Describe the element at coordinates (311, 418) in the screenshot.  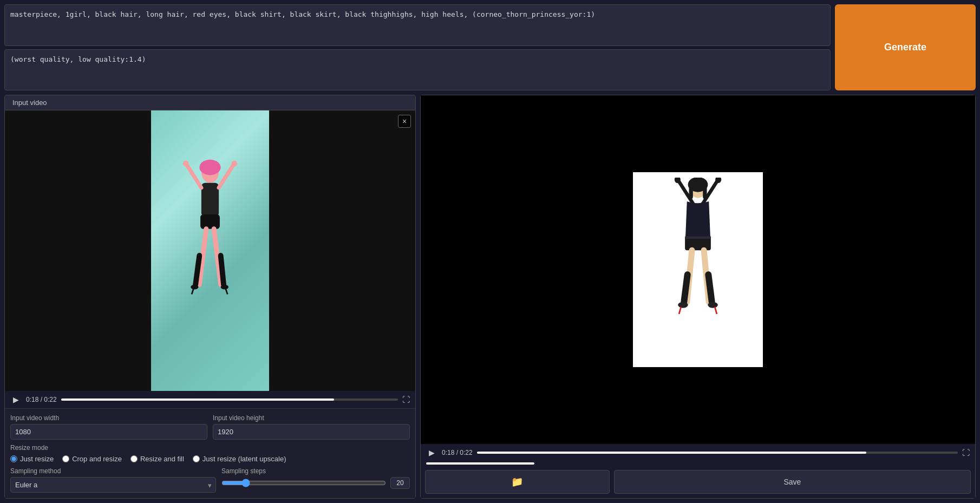
I see `height-label: Input video height` at that location.